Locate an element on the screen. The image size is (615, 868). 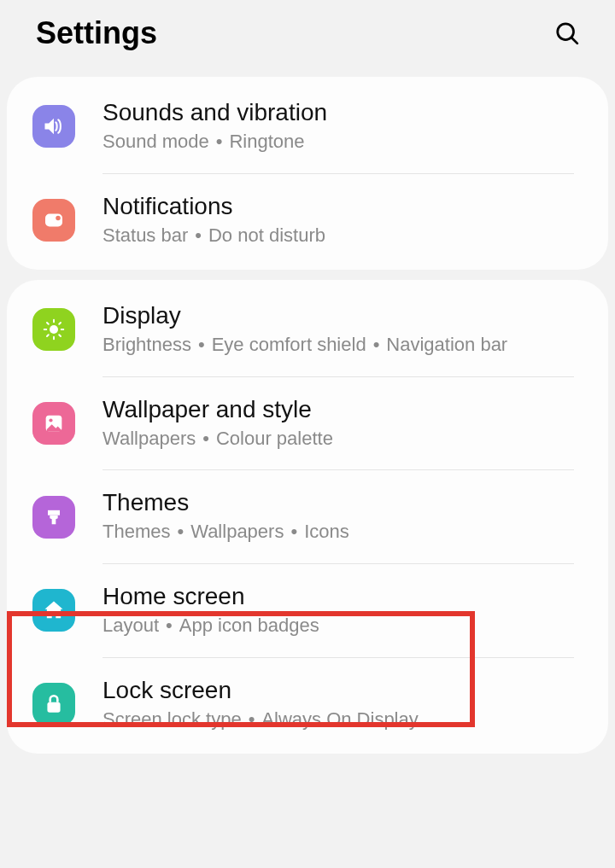
row-sub-item: App icon badges is located at coordinates (249, 625).